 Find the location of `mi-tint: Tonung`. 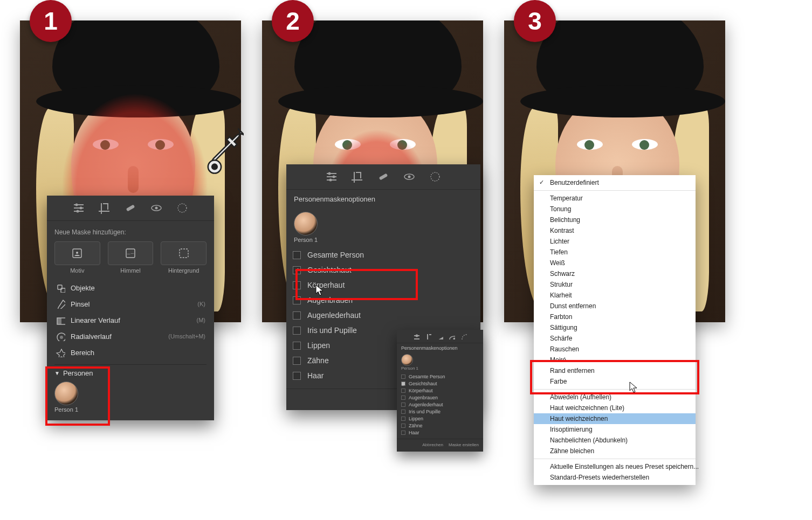

mi-tint: Tonung is located at coordinates (615, 209).